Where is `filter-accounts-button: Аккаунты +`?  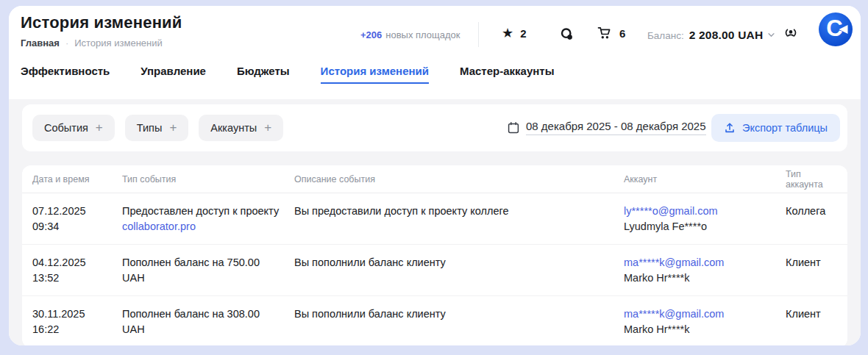
filter-accounts-button: Аккаунты + is located at coordinates (241, 128).